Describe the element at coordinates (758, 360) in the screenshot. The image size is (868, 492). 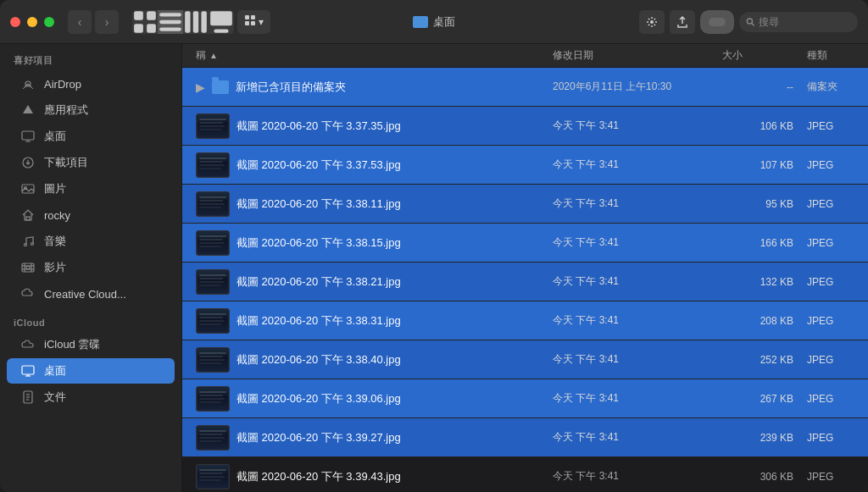
I see `file-size: 252 KB` at that location.